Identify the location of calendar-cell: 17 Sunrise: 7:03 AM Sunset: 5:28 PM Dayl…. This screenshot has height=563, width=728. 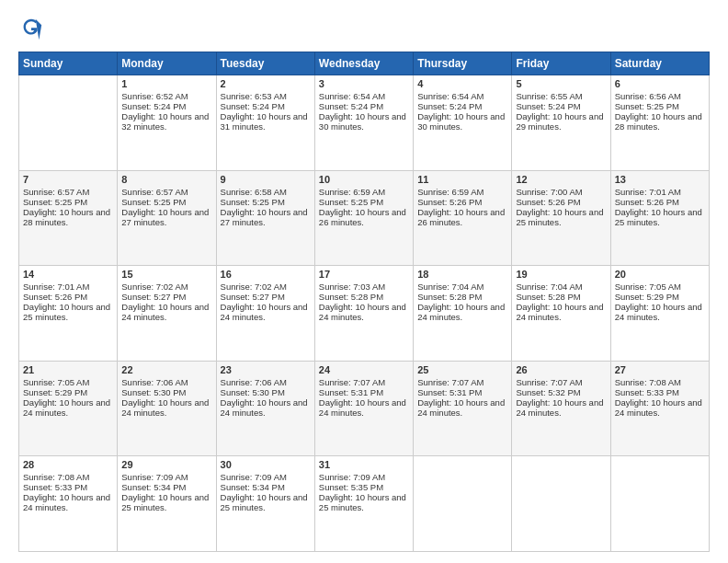
(364, 314).